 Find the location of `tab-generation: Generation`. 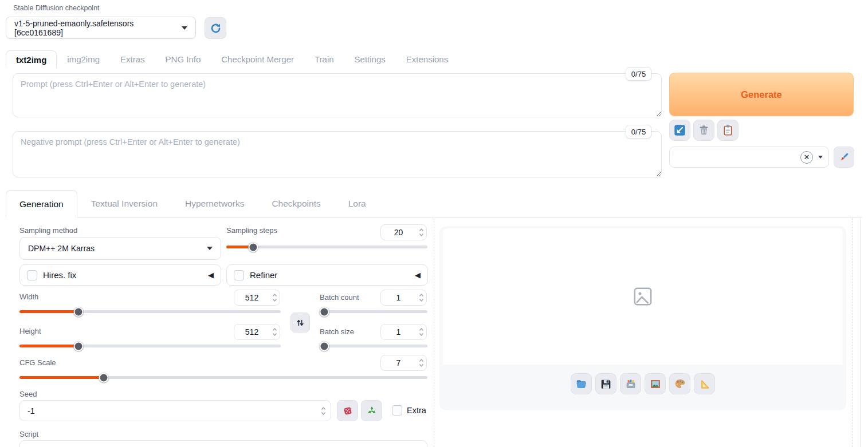

tab-generation: Generation is located at coordinates (41, 204).